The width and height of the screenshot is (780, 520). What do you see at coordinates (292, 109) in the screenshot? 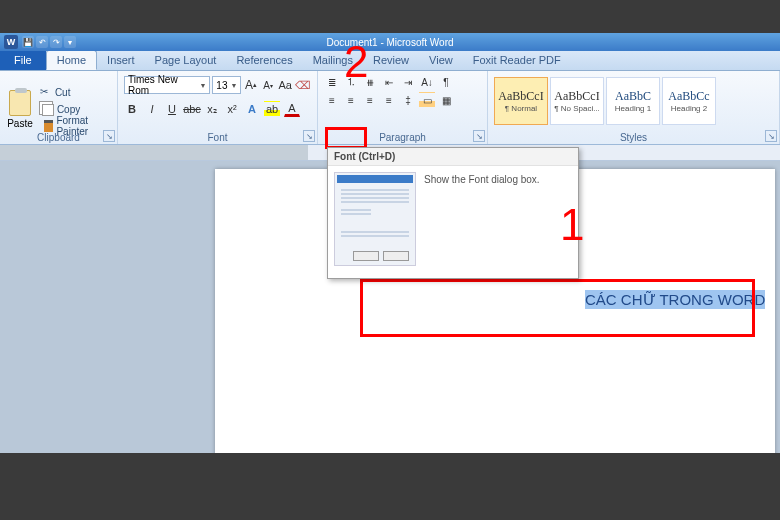
I see `font-color-button: A` at bounding box center [292, 109].